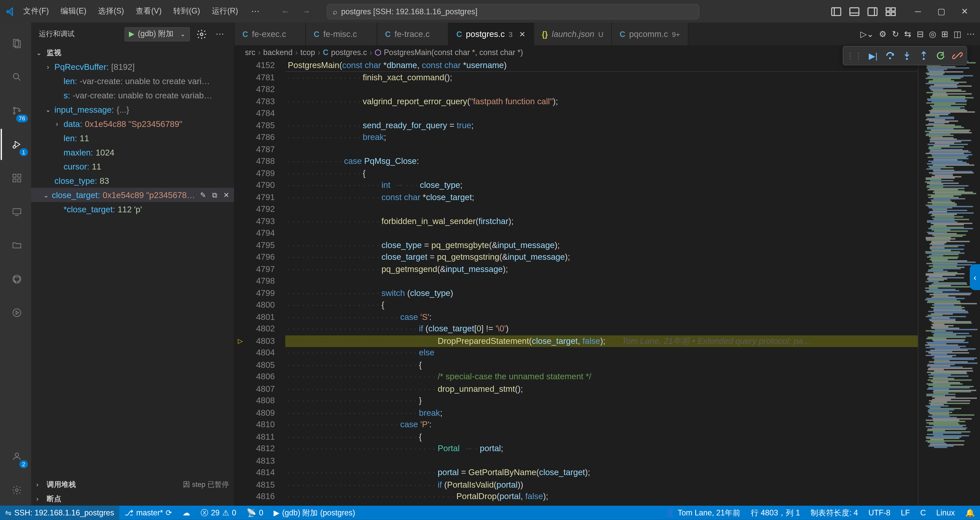 The width and height of the screenshot is (980, 520). I want to click on nav-forward-icon: →, so click(306, 11).